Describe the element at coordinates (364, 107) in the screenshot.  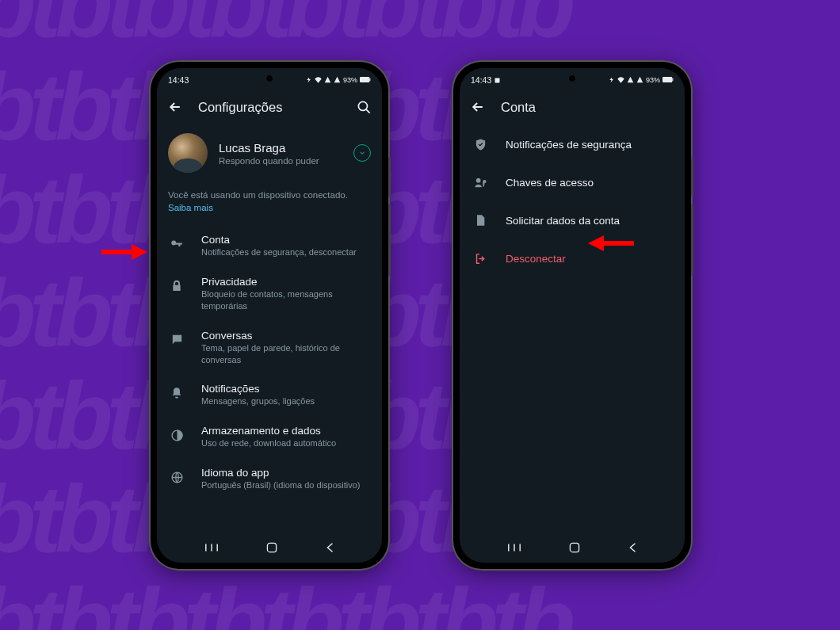
I see `search-icon` at that location.